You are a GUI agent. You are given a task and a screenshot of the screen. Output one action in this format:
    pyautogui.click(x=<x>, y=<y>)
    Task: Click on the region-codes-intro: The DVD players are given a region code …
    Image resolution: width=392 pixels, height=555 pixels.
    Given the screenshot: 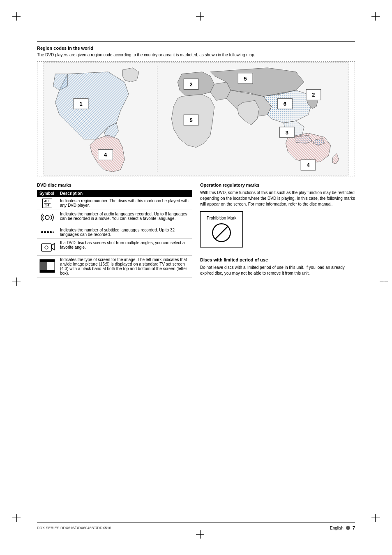 What is the action you would take?
    pyautogui.click(x=196, y=55)
    